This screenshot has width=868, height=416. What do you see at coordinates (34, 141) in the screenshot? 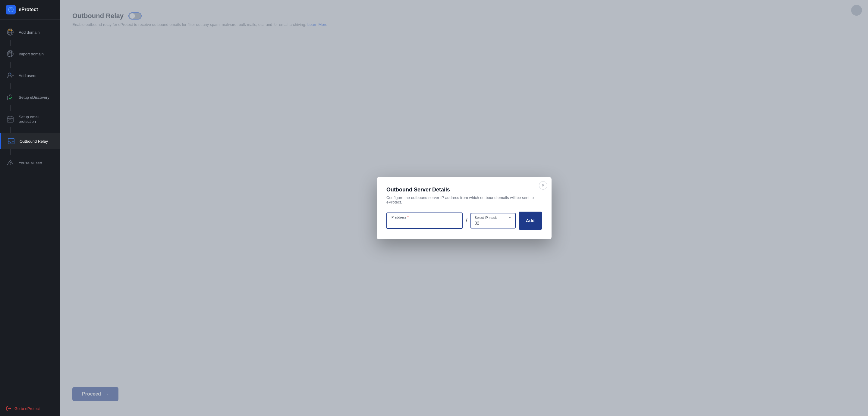
I see `sidebar-item-outbound-relay-label: Outbound Relay` at bounding box center [34, 141].